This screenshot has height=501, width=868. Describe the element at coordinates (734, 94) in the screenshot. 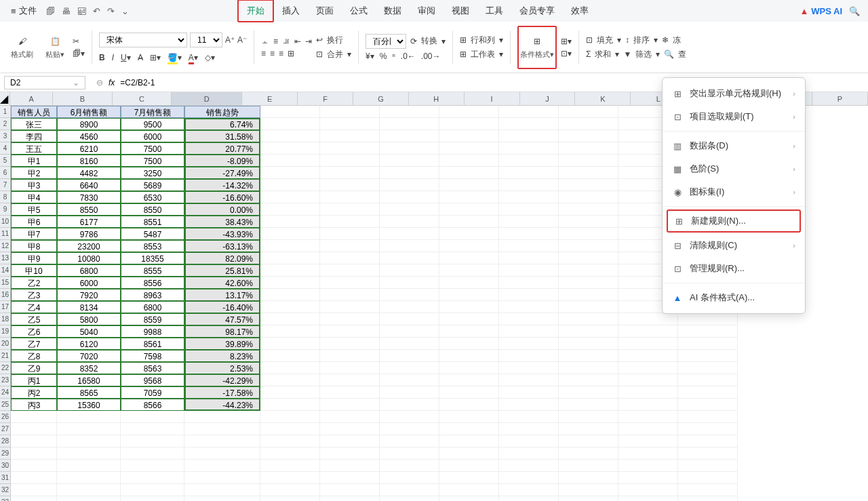

I see `dd-highlight-rules: ⊞突出显示单元格规则(H)›` at that location.